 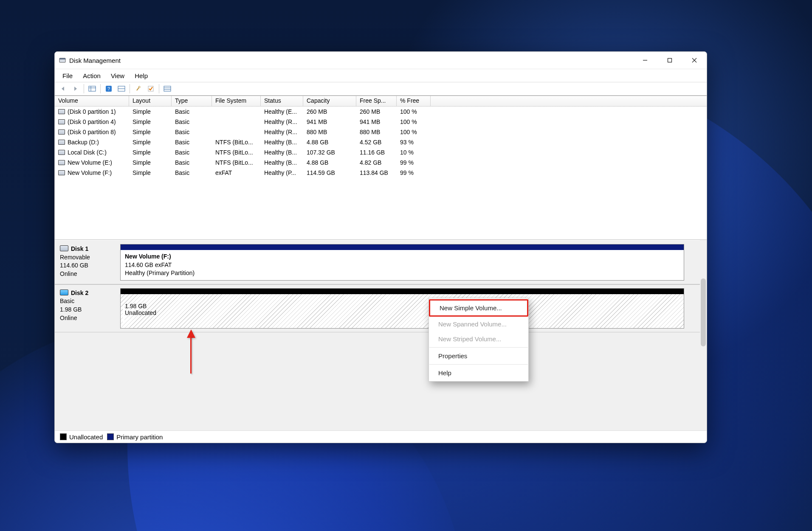 I want to click on disk2-header: Disk 2 Basic 1.98 GB Online, so click(x=87, y=308).